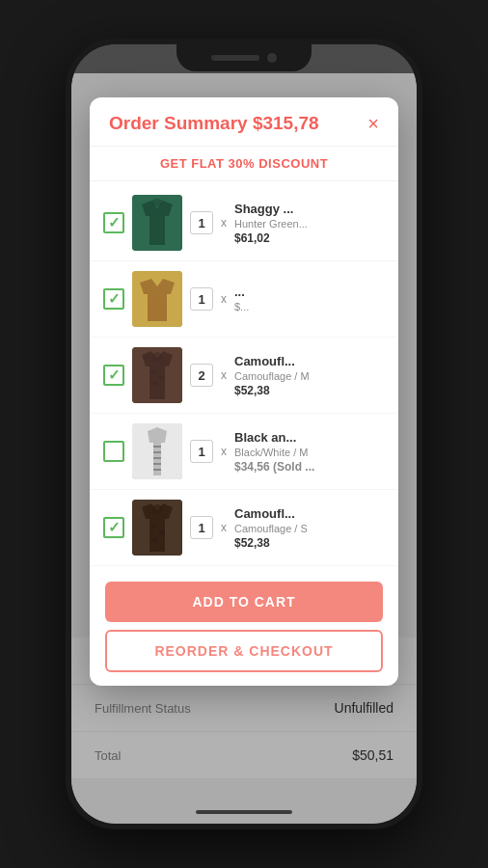 The width and height of the screenshot is (488, 868). What do you see at coordinates (157, 299) in the screenshot?
I see `item-2-image` at bounding box center [157, 299].